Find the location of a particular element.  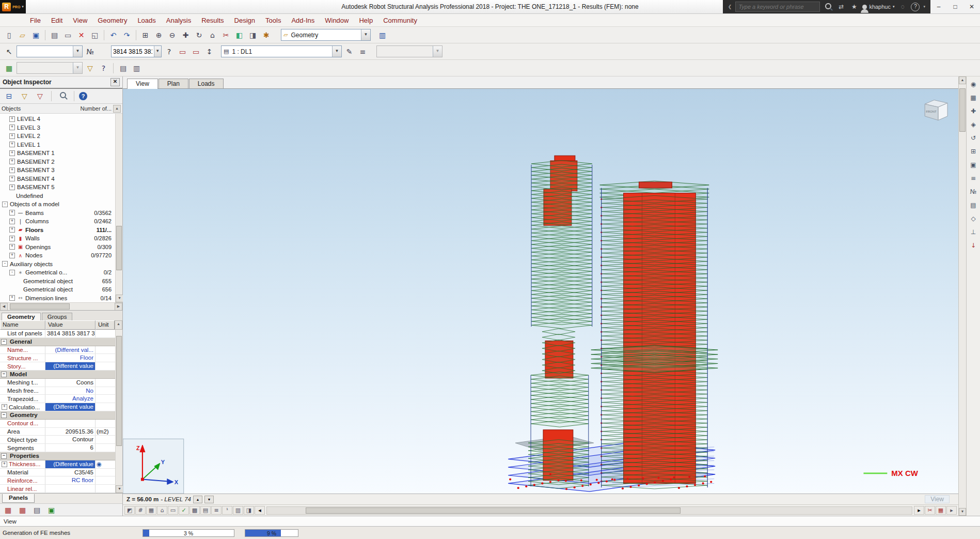

grid-cell-name: +Calculatio... is located at coordinates (23, 407).